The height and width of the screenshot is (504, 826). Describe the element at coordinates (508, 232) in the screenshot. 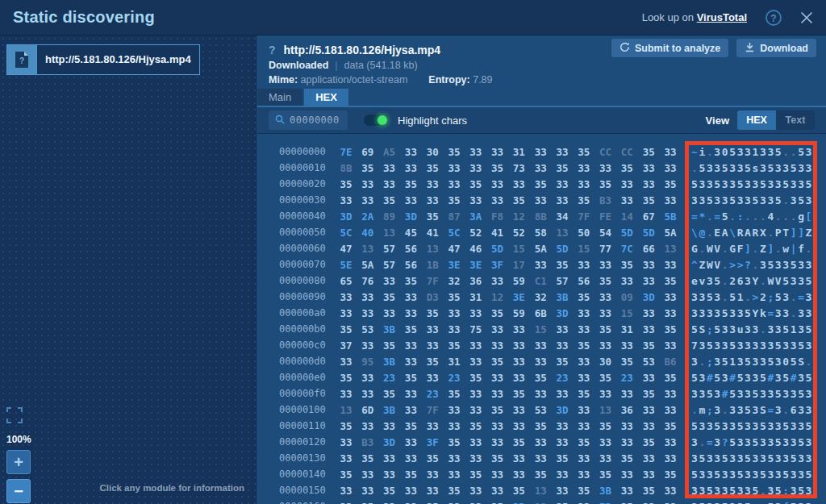

I see `hex-bytes: 5C401345415C524152581350545D5D5A` at that location.